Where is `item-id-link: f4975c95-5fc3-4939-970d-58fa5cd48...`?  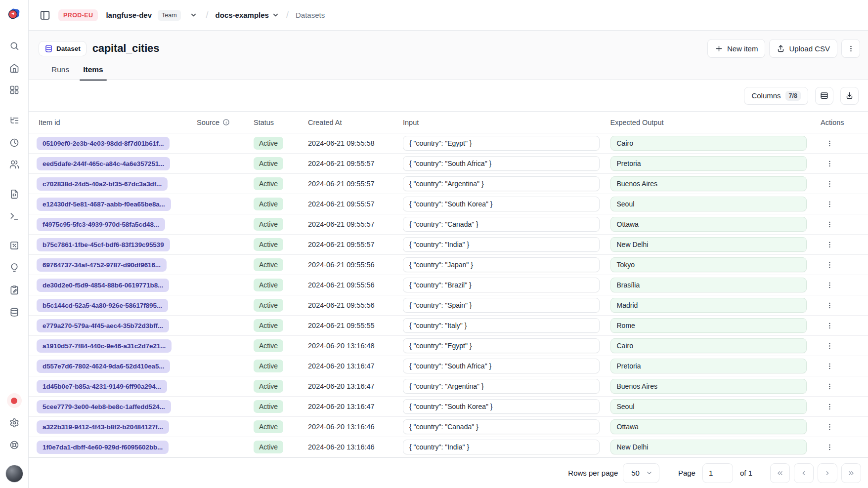 item-id-link: f4975c95-5fc3-4939-970d-58fa5cd48... is located at coordinates (101, 224).